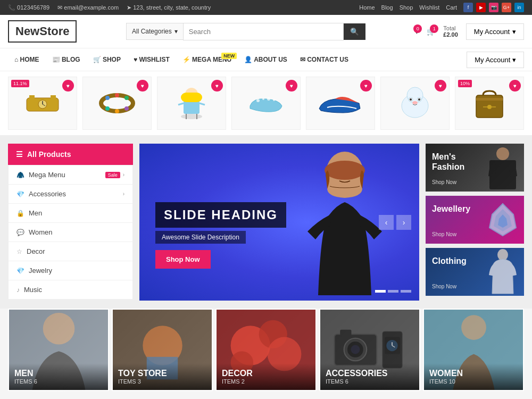 The height and width of the screenshot is (399, 532). What do you see at coordinates (503, 220) in the screenshot?
I see `banner-jewellery-image` at bounding box center [503, 220].